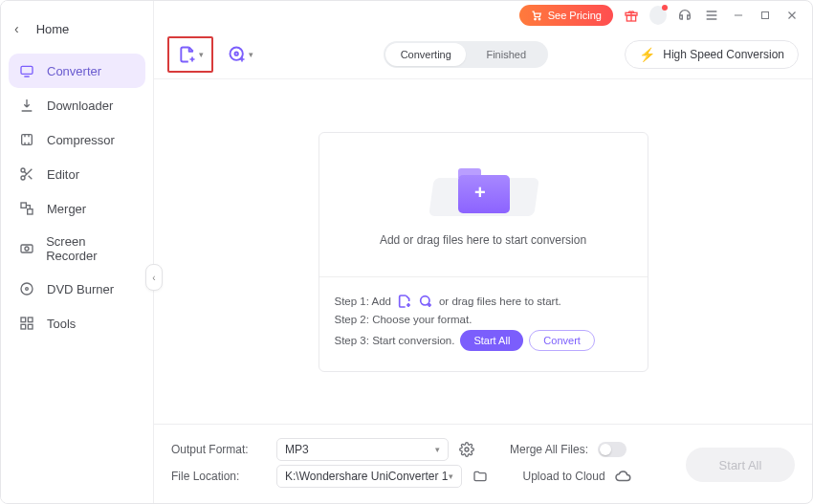 Image resolution: width=813 pixels, height=504 pixels. Describe the element at coordinates (765, 15) in the screenshot. I see `maximize-button` at that location.